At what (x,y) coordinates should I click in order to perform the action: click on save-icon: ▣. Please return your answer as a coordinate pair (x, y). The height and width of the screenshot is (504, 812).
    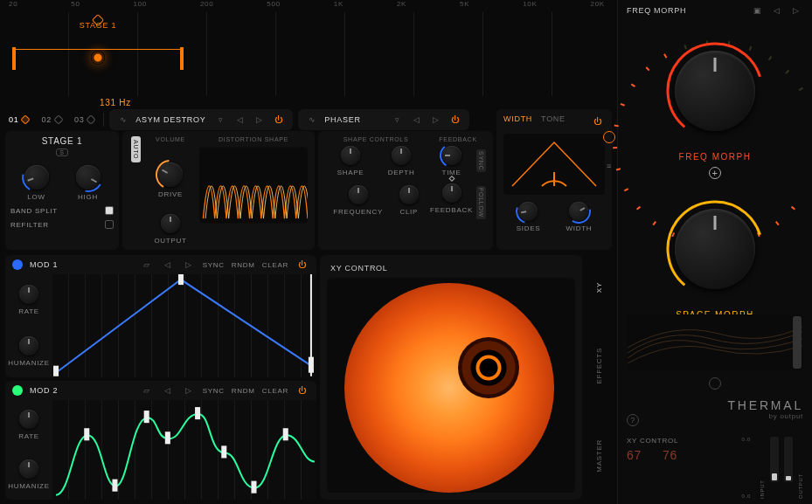
    Looking at the image, I should click on (758, 10).